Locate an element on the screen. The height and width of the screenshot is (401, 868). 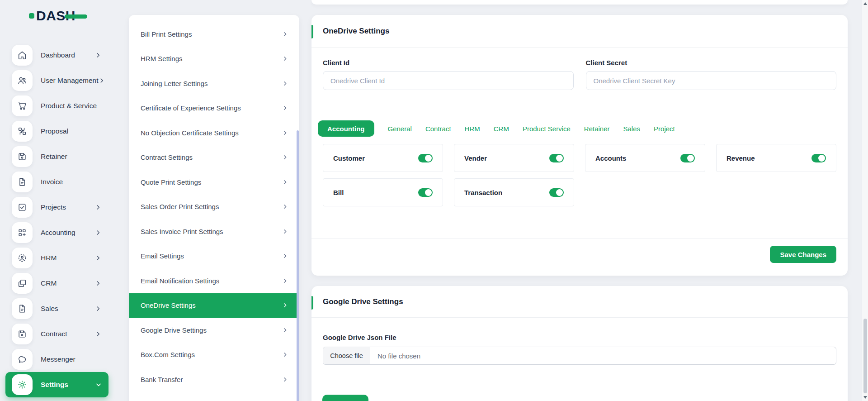
overlap-squares-icon is located at coordinates (22, 283).